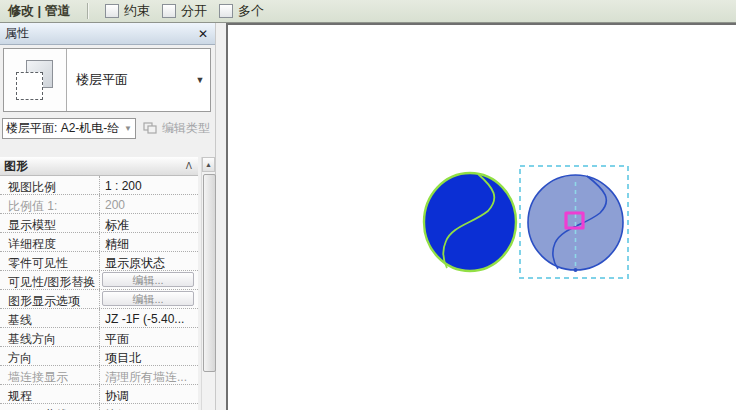 This screenshot has width=736, height=410. I want to click on row-label: 图形显示选项, so click(50, 299).